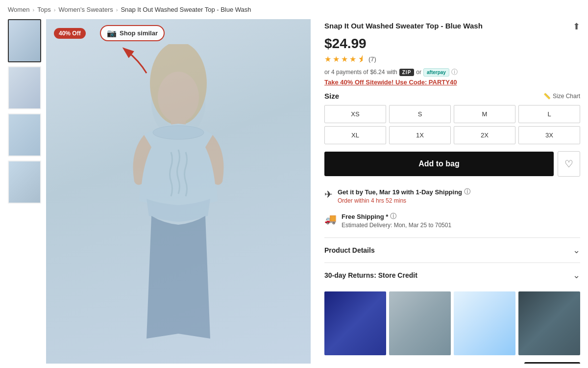  What do you see at coordinates (452, 220) in the screenshot?
I see `free-shipping-row: 🚚 Free Shipping * ⓘ Estimated Delivery: …` at bounding box center [452, 220].